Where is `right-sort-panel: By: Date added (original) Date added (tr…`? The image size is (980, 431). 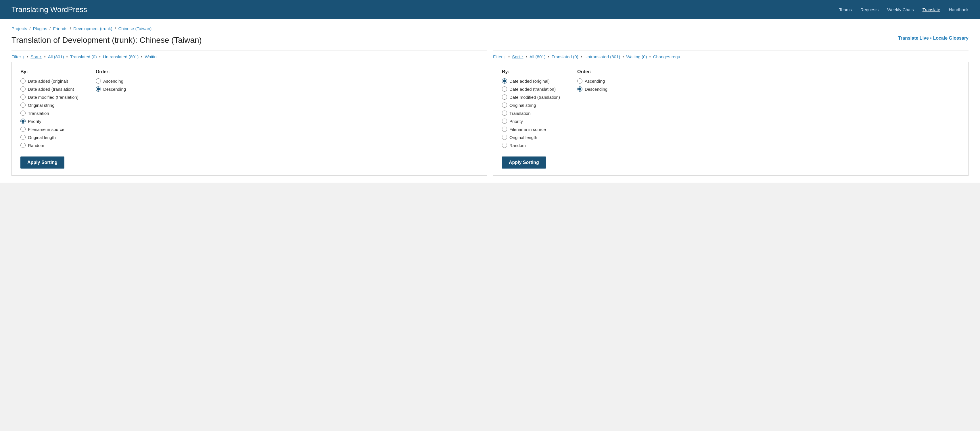
right-sort-panel: By: Date added (original) Date added (tr… is located at coordinates (731, 119).